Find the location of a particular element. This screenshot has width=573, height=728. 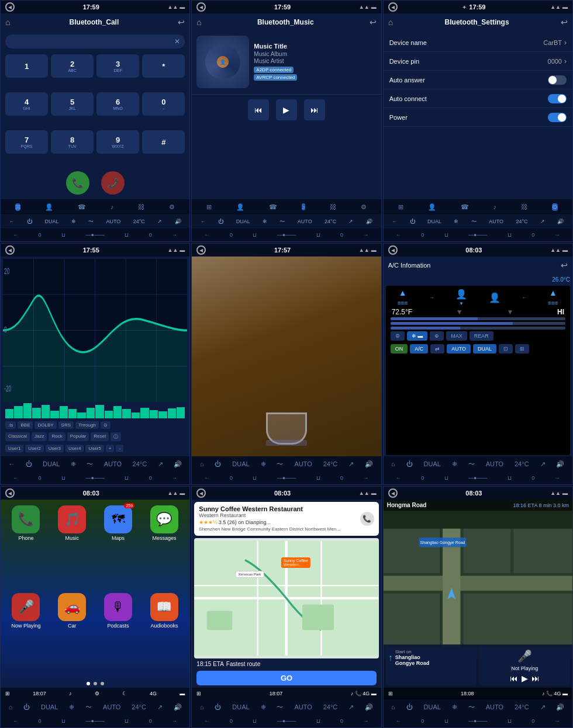

effect-dolby: DOLBY is located at coordinates (46, 425).